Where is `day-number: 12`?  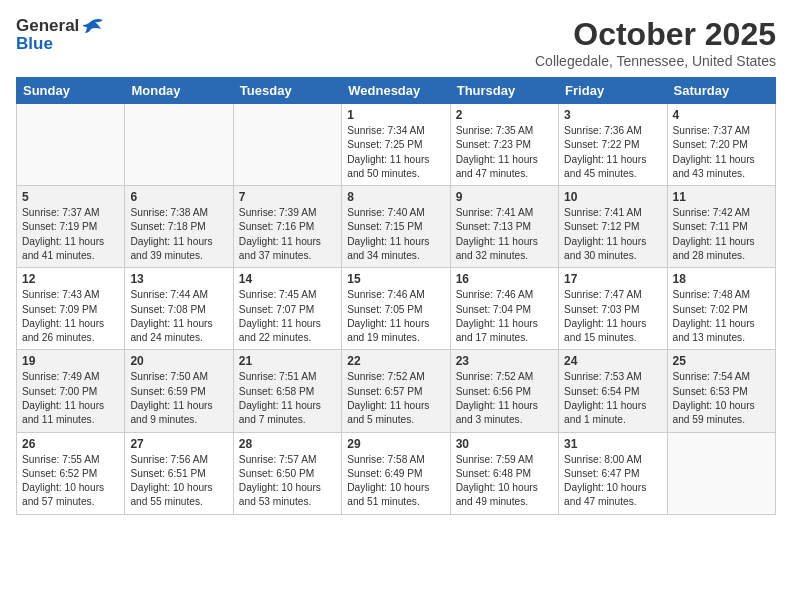
day-number: 12 is located at coordinates (70, 279).